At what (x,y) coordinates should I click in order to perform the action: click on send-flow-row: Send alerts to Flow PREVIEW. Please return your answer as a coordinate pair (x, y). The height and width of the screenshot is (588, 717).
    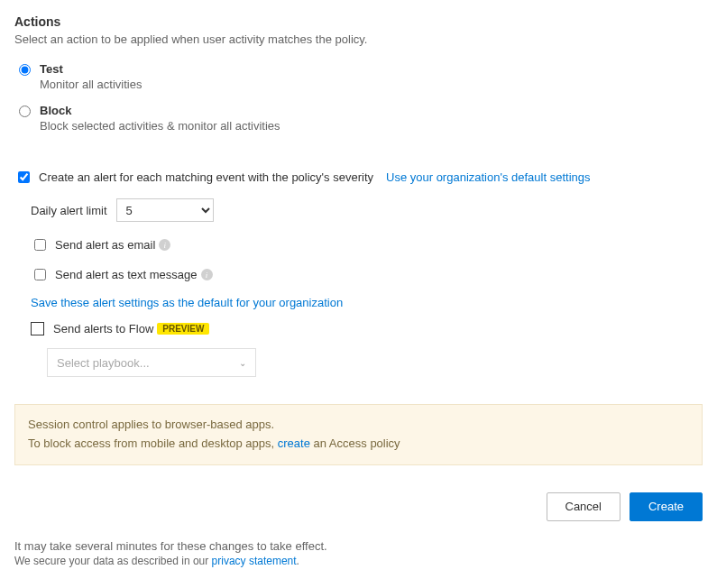
    Looking at the image, I should click on (366, 328).